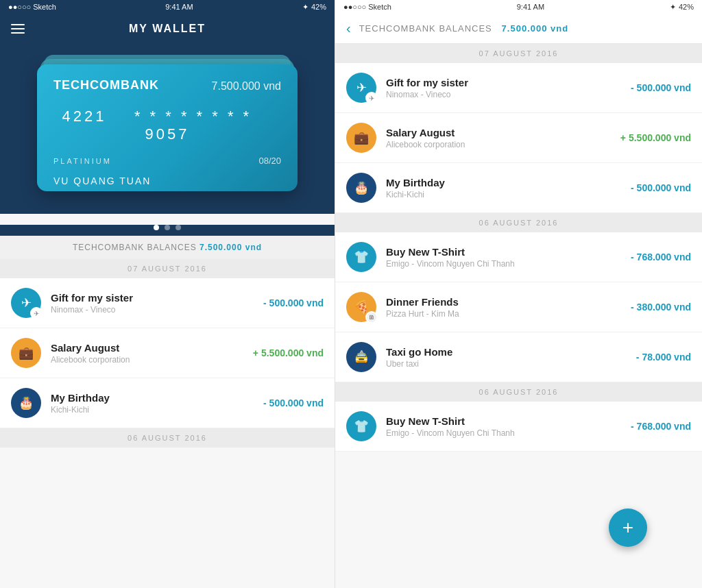 The image size is (702, 588). Describe the element at coordinates (509, 421) in the screenshot. I see `transaction-name: Buy New T-Shirt` at that location.